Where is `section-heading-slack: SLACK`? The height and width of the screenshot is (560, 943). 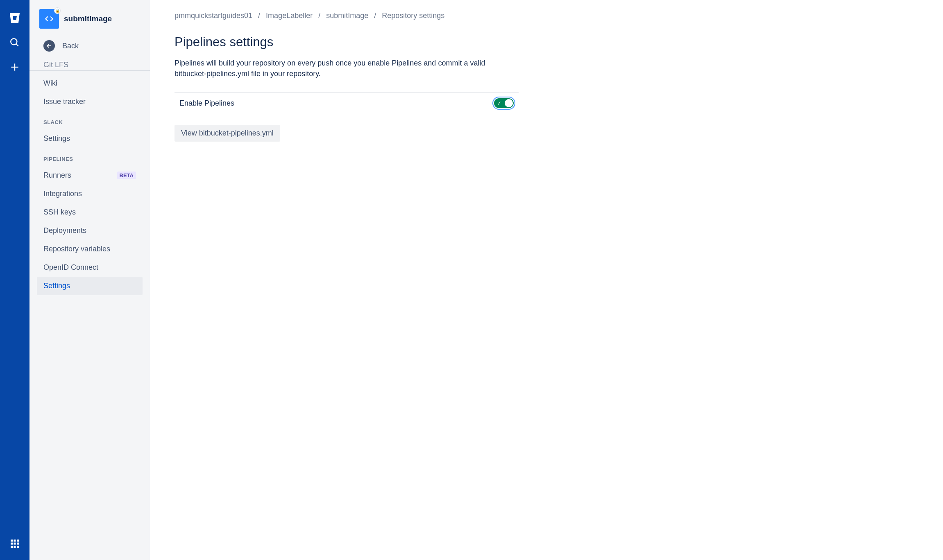 section-heading-slack: SLACK is located at coordinates (90, 120).